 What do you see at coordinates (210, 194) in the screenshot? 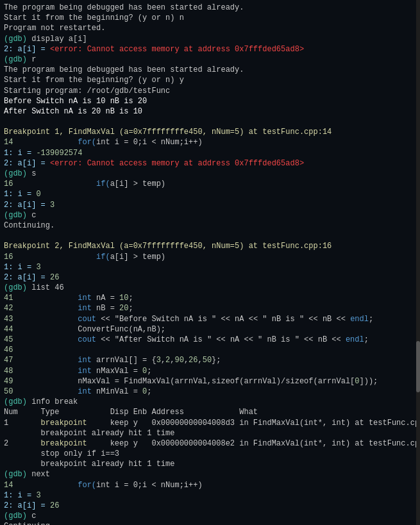
I see `terminal-line: 1: i = 0` at bounding box center [210, 194].